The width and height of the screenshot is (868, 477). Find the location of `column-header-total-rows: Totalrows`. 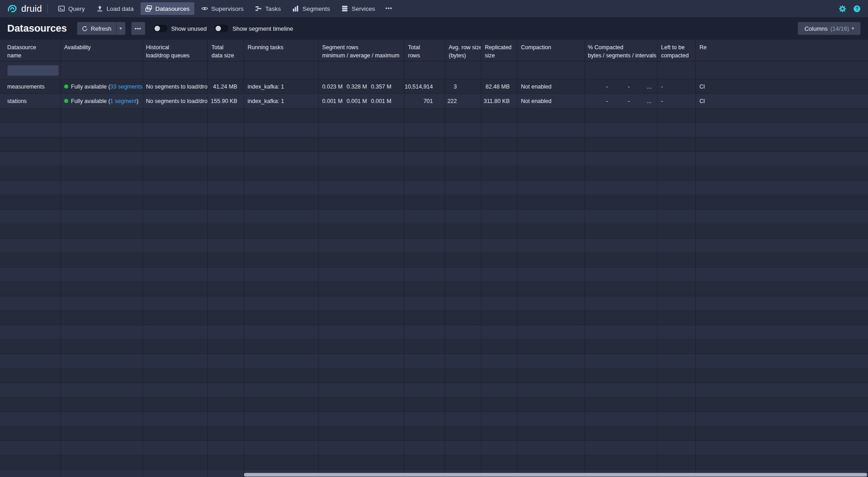

column-header-total-rows: Totalrows is located at coordinates (425, 51).